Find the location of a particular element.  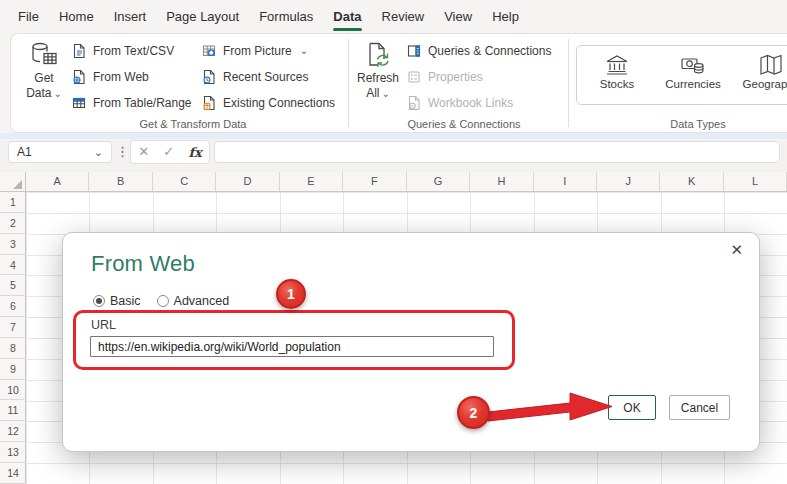

column-header-H: H is located at coordinates (502, 182).